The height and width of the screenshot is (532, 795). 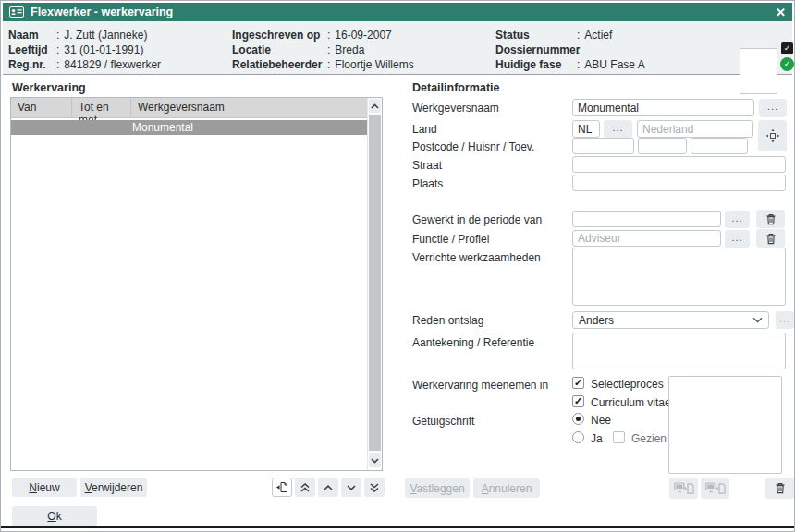 What do you see at coordinates (85, 50) in the screenshot?
I see `header-row-leeftijd: Leeftijd:31 (01-01-1991)` at bounding box center [85, 50].